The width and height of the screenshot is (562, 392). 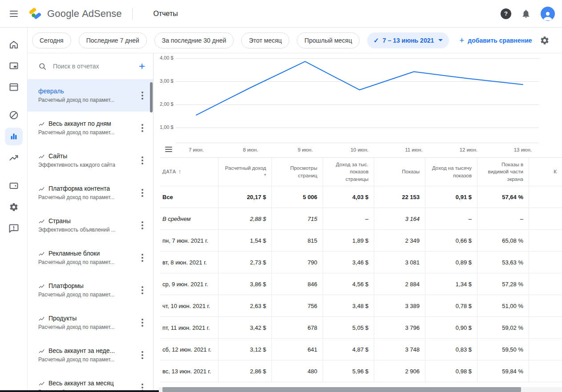 I want to click on ads-icon, so click(x=14, y=66).